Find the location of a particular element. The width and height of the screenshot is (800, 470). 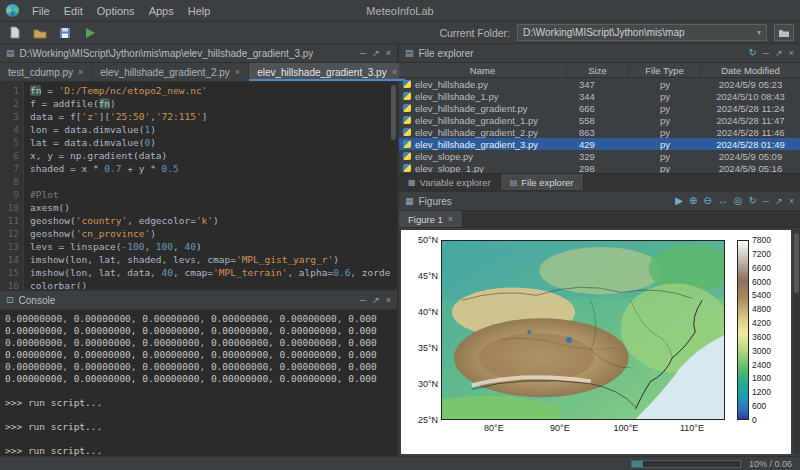

colorbar-tick-label: 7200 is located at coordinates (762, 254).